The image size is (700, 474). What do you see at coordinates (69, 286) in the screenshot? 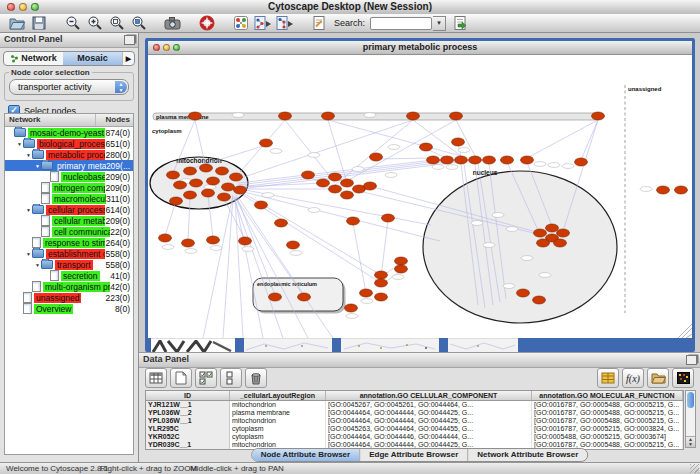
I see `tree-row-multi-organism-pro: multi-organism pro42(0)` at bounding box center [69, 286].